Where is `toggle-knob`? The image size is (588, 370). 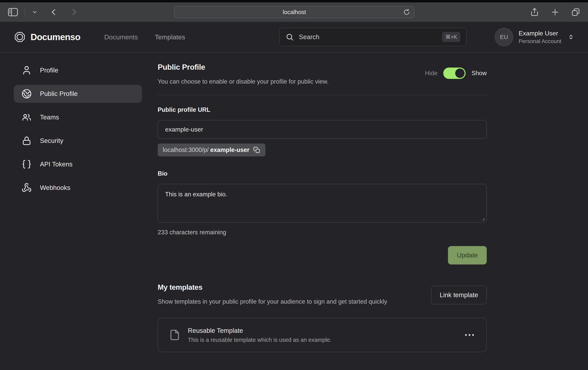
toggle-knob is located at coordinates (460, 73).